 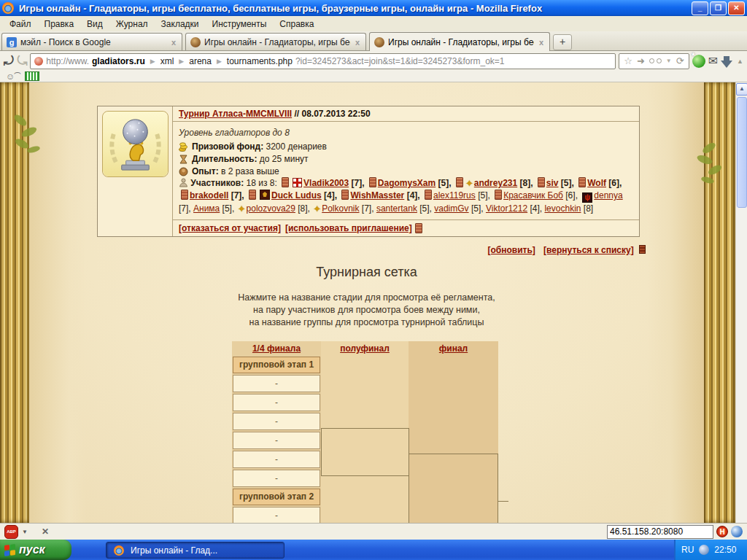 What do you see at coordinates (704, 550) in the screenshot?
I see `tray-icon` at bounding box center [704, 550].